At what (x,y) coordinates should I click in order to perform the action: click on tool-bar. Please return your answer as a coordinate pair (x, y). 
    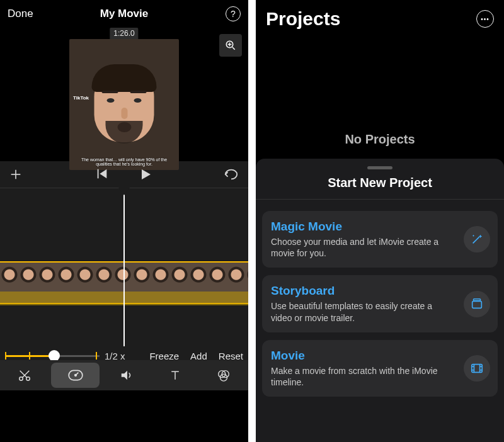
    Looking at the image, I should click on (124, 375).